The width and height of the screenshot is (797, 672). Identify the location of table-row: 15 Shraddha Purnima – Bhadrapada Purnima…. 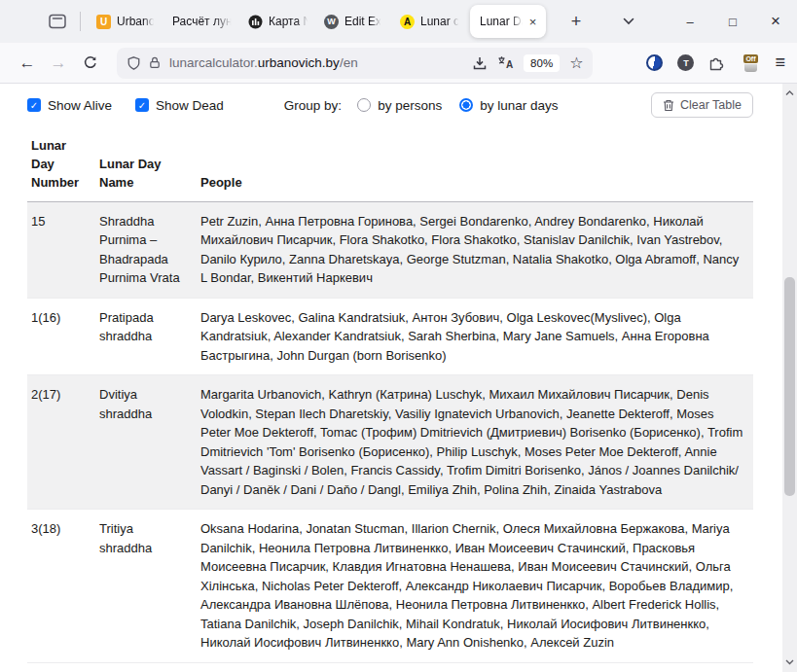
(390, 251).